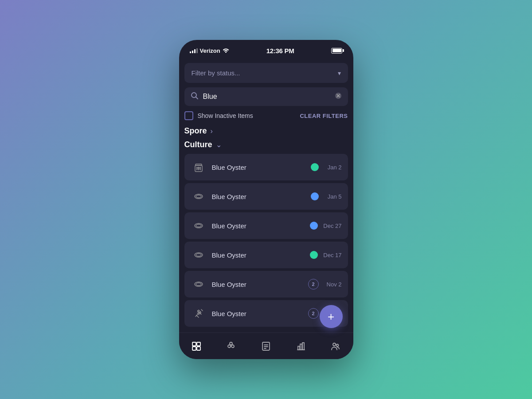 This screenshot has height=399, width=532. What do you see at coordinates (332, 226) in the screenshot?
I see `item-date: Dec 27` at bounding box center [332, 226].